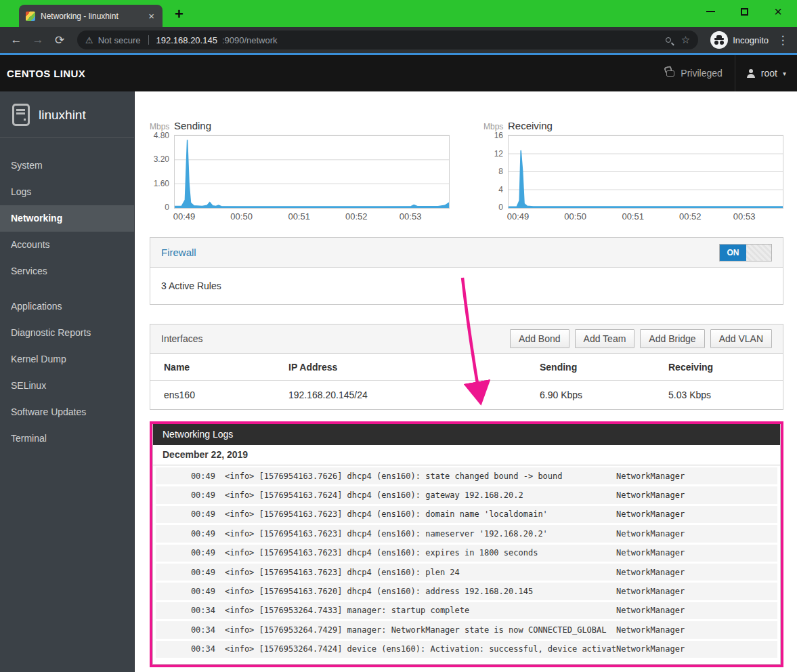 Image resolution: width=797 pixels, height=672 pixels. I want to click on add-team-button: Add Team, so click(605, 339).